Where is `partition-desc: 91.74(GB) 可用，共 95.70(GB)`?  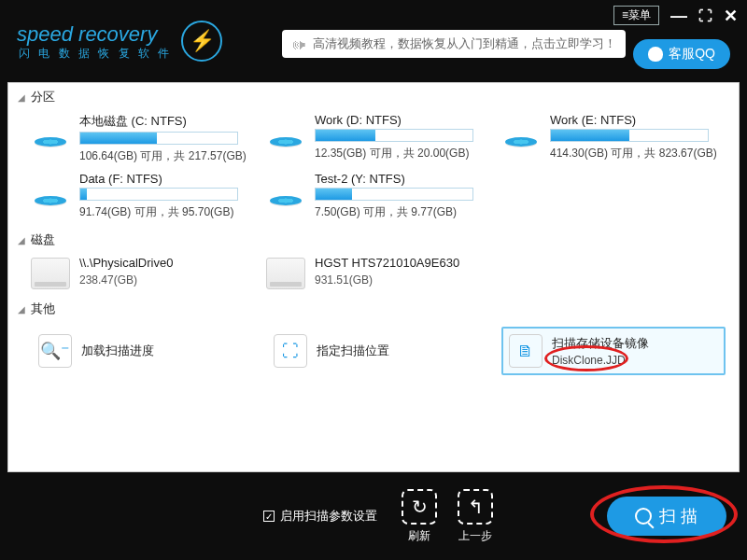
partition-desc: 91.74(GB) 可用，共 95.70(GB) is located at coordinates (167, 213).